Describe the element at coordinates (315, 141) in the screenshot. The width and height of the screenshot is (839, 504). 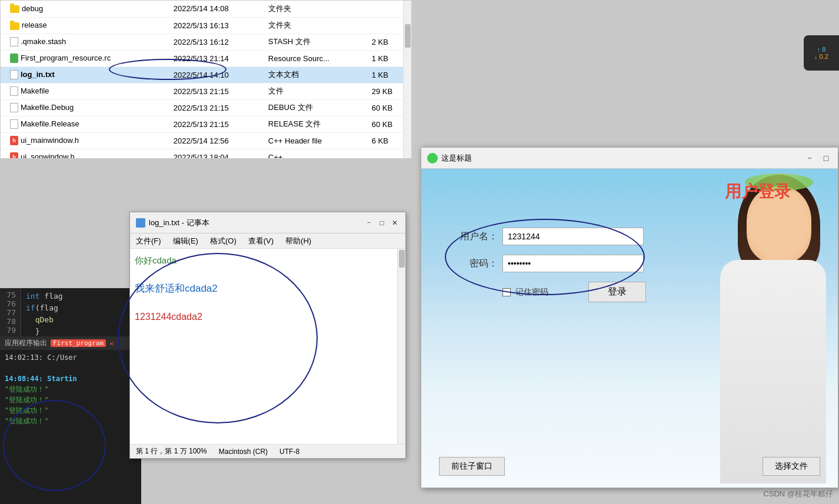
I see `file-type: C++ Header file` at that location.